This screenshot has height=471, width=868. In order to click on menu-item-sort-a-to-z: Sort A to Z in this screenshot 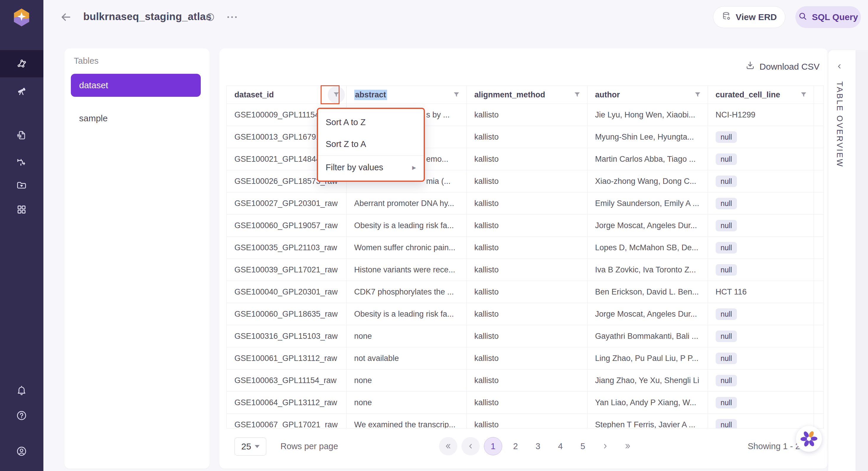, I will do `click(371, 122)`.